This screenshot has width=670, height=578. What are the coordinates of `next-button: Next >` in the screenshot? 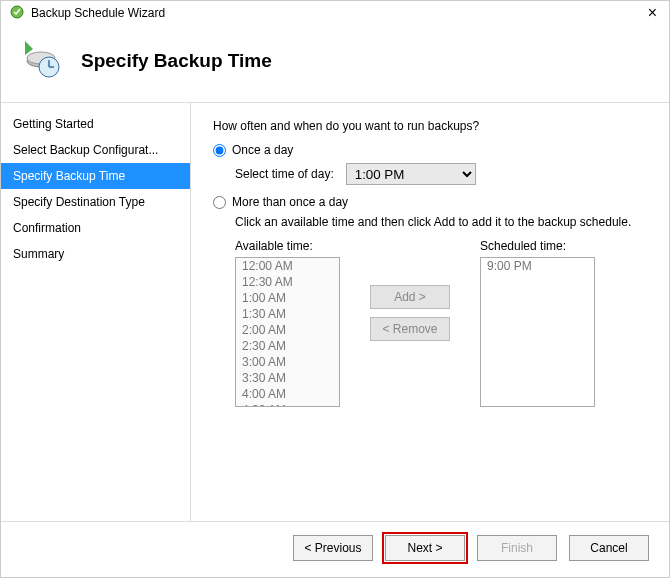 It's located at (425, 548).